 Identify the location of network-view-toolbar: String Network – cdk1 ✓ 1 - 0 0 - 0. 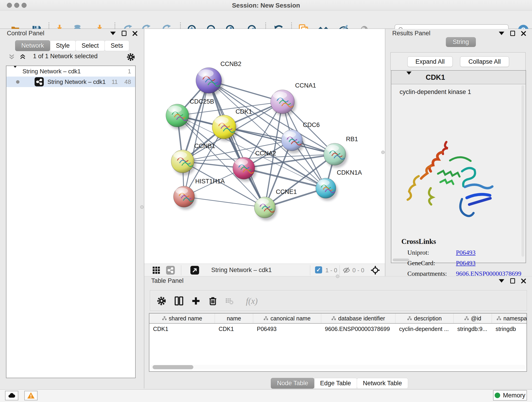
(265, 270).